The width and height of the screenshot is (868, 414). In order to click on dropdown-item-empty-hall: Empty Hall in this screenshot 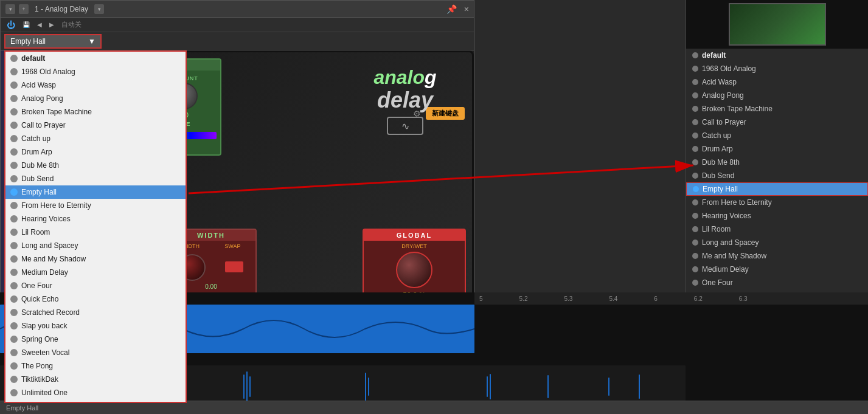, I will do `click(95, 192)`.